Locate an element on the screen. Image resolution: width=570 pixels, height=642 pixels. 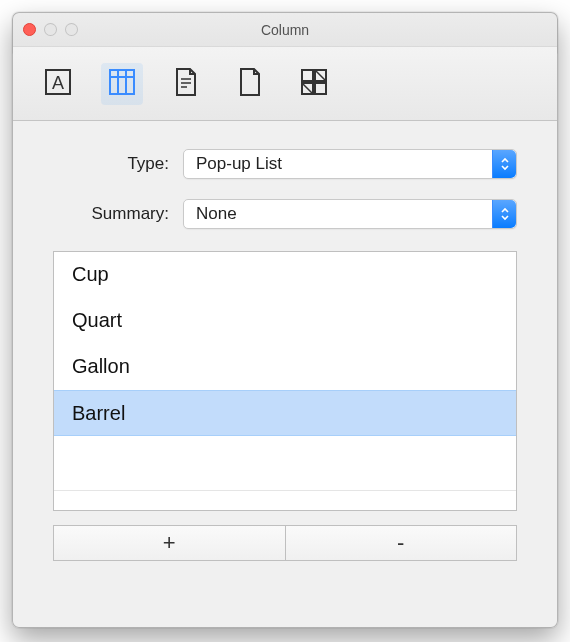
list-button-bar: + - is located at coordinates (285, 543).